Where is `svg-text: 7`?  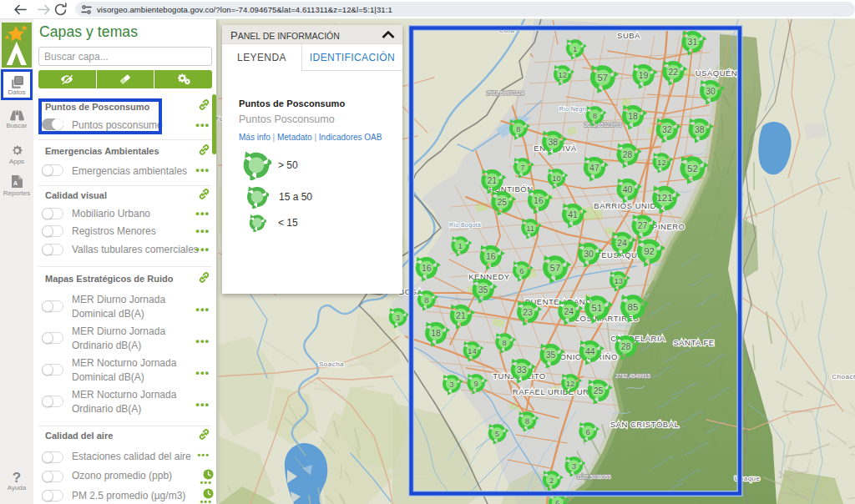 svg-text: 7 is located at coordinates (523, 167).